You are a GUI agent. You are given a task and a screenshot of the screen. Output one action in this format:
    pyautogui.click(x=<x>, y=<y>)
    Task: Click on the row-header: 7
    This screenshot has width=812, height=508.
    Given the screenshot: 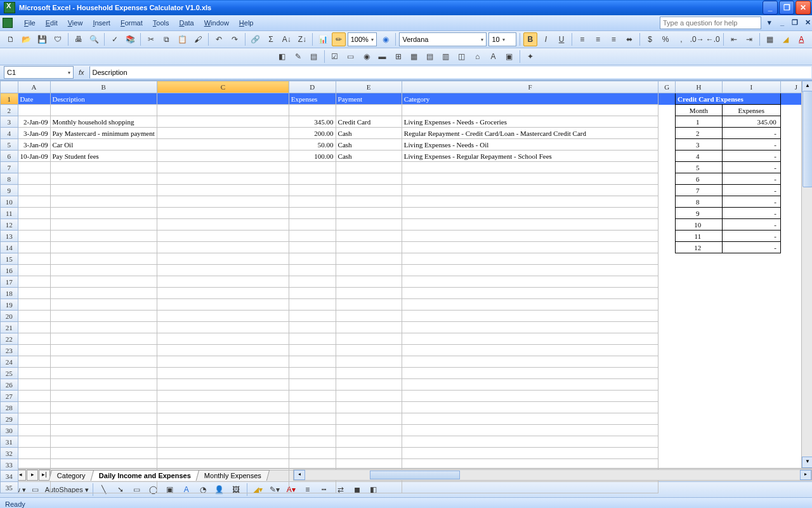 What is the action you would take?
    pyautogui.click(x=10, y=168)
    